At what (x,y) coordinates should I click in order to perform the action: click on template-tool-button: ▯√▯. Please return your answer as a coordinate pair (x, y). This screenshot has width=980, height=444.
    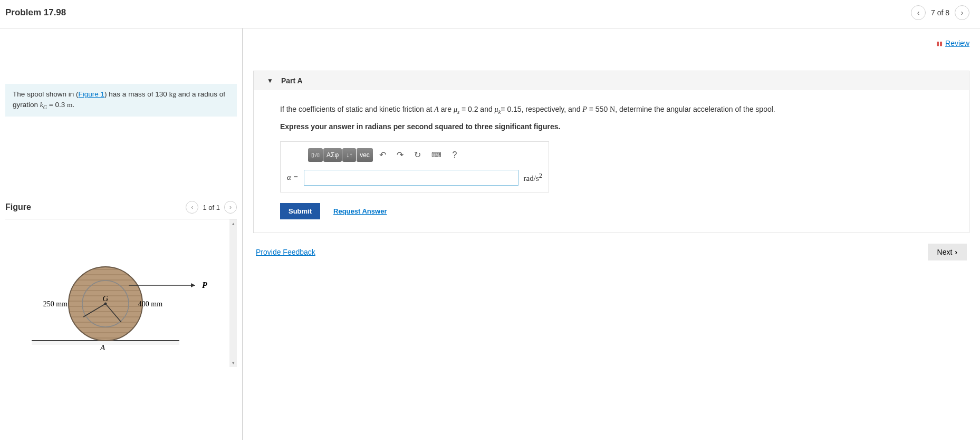
    Looking at the image, I should click on (315, 155).